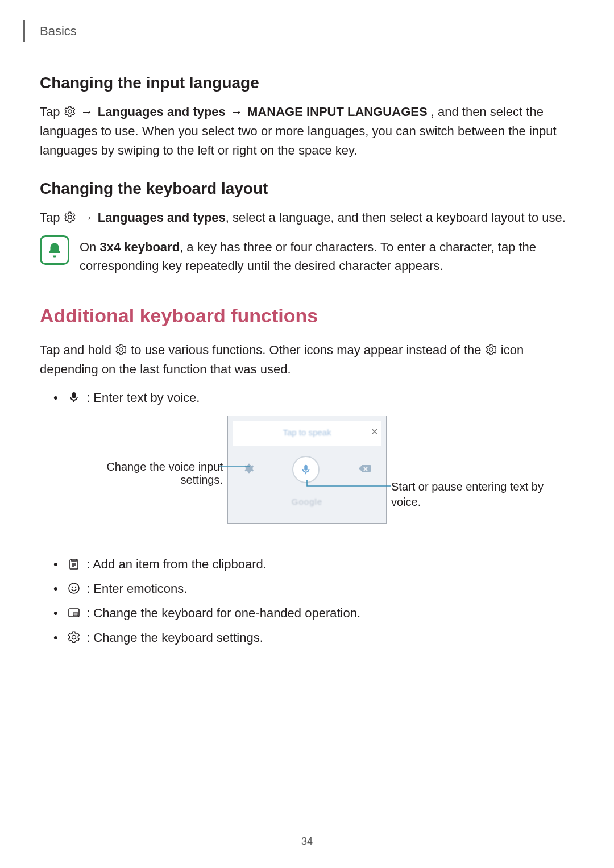 This screenshot has width=614, height=868. Describe the element at coordinates (175, 638) in the screenshot. I see `item-text: : Change the keyboard settings.` at that location.